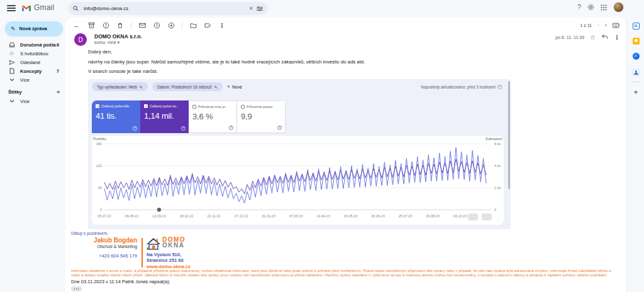  I want to click on signature-phone: +420 604 545 179, so click(104, 256).